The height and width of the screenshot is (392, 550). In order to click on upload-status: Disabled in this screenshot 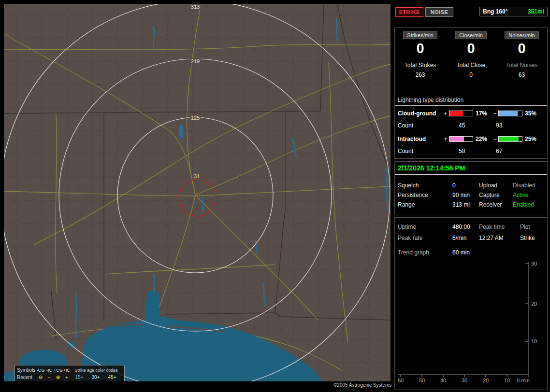, I will do `click(524, 185)`.